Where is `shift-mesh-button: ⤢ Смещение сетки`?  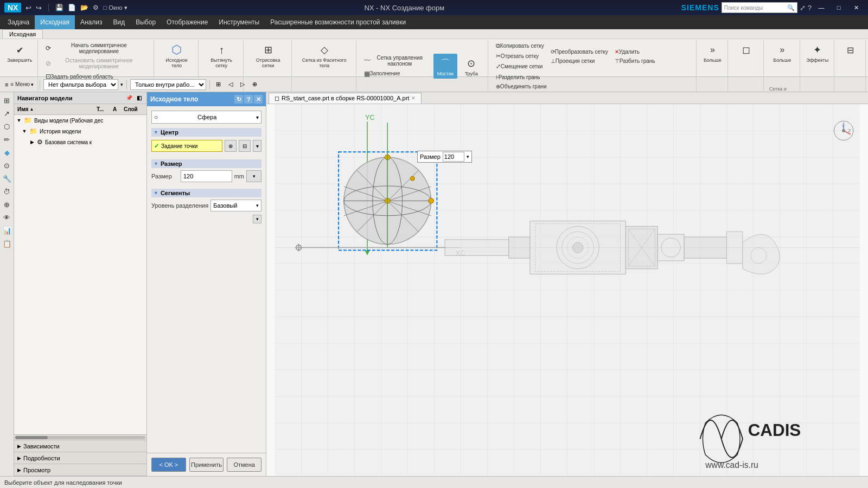 shift-mesh-button: ⤢ Смещение сетки is located at coordinates (520, 66).